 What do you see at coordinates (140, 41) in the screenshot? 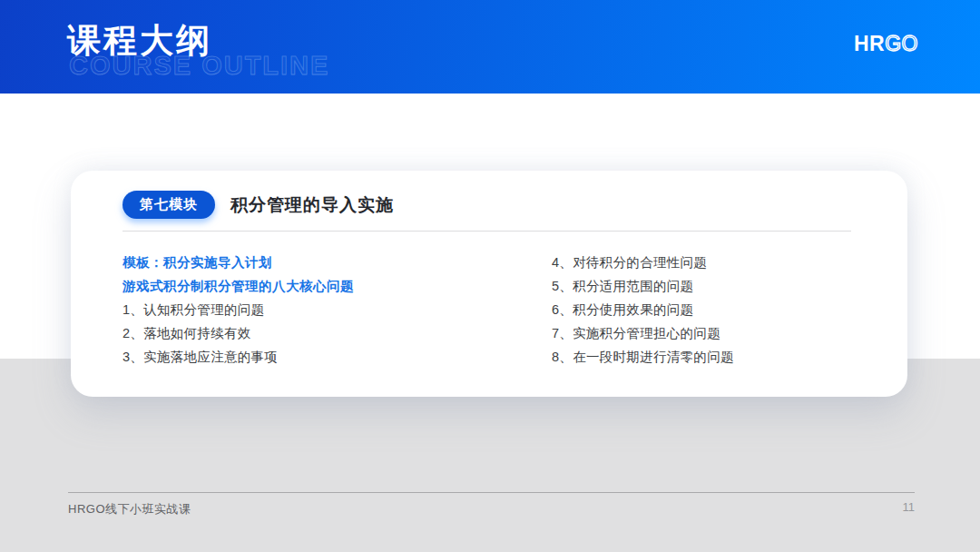
I see `page-title: 课程大纲` at bounding box center [140, 41].